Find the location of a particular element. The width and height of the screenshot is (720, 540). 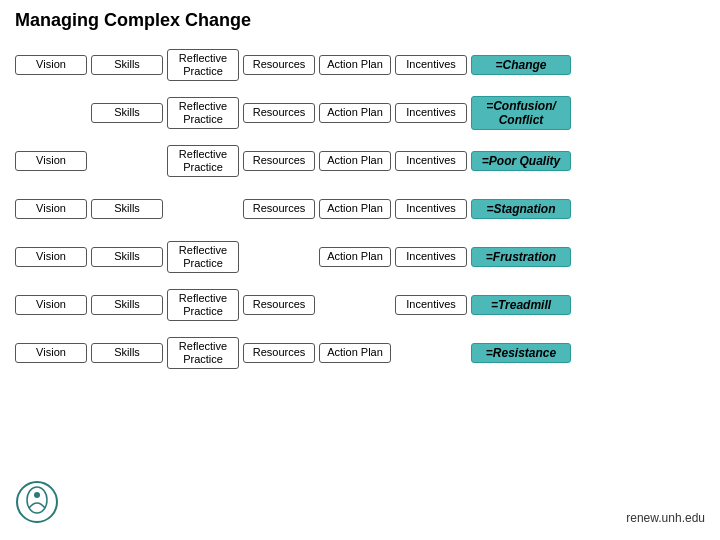

resources-cell-5: Resources is located at coordinates (279, 304).